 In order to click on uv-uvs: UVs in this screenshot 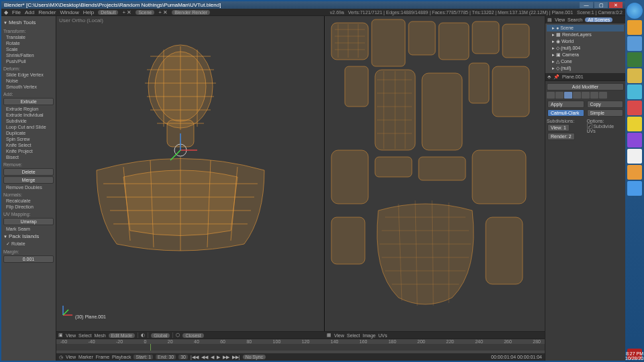, I will do `click(382, 335)`.